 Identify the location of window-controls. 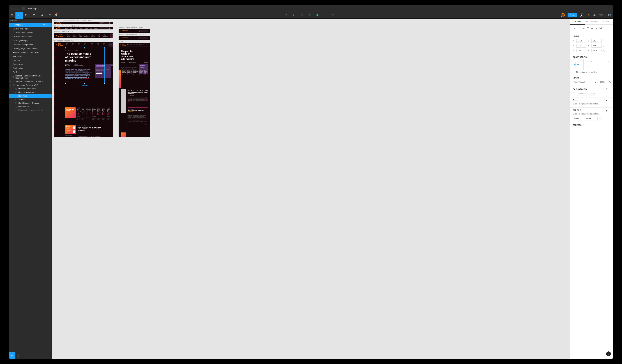
(15, 9).